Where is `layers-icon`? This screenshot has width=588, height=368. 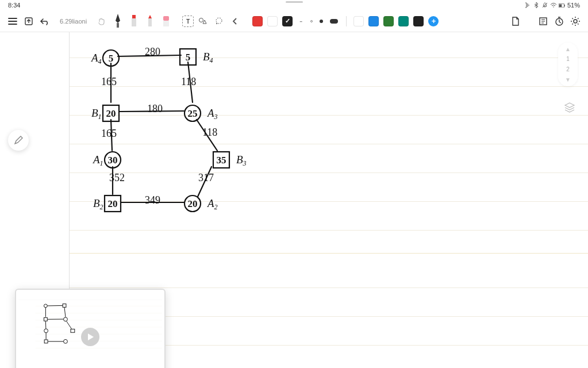
layers-icon is located at coordinates (570, 108).